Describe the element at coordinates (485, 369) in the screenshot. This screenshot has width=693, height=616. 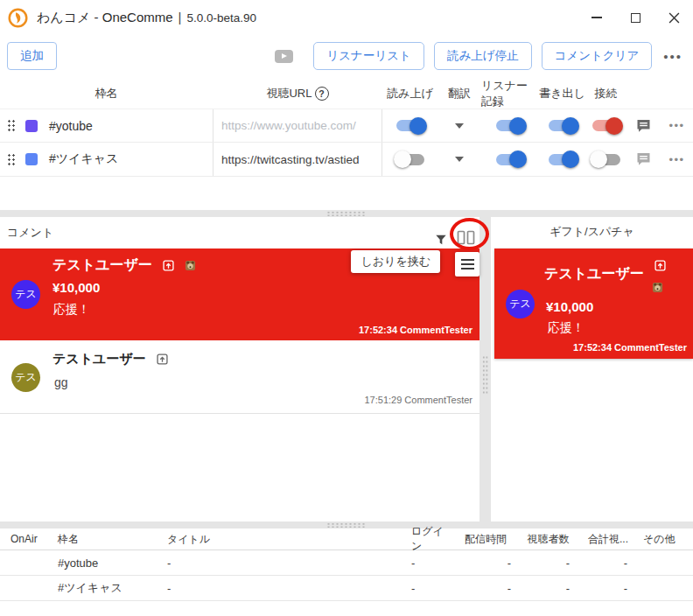
I see `panel-resizer-vertical` at that location.